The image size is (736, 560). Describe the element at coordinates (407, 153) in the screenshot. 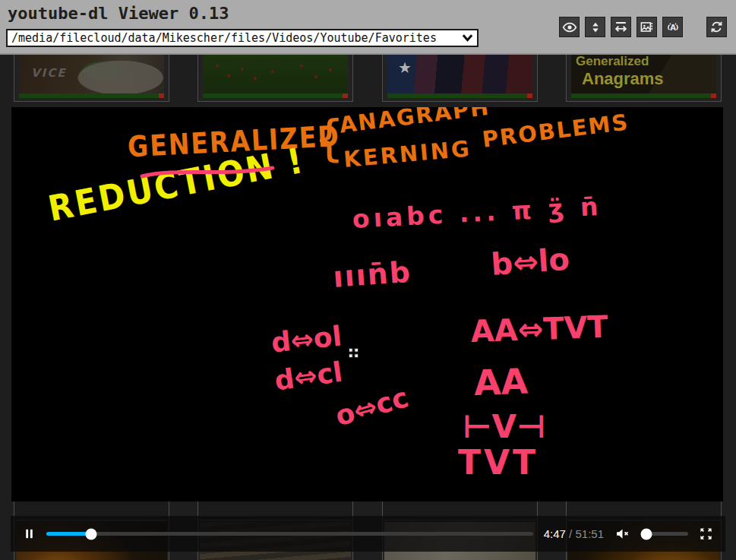

I see `annotation-kerning: KERNING` at that location.